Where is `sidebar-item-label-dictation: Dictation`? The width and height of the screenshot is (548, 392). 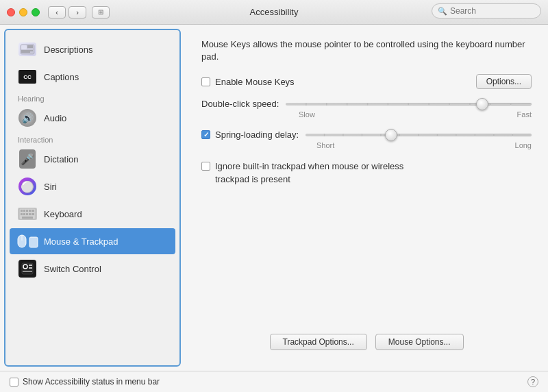
sidebar-item-label-dictation: Dictation is located at coordinates (62, 159).